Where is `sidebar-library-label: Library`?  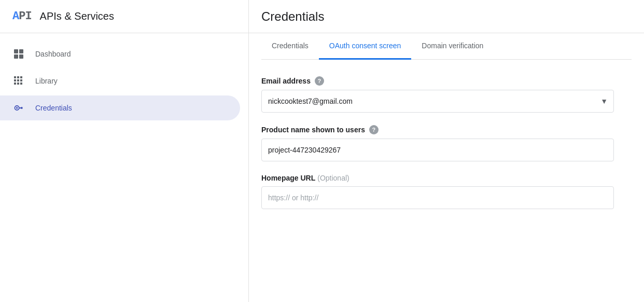
sidebar-library-label: Library is located at coordinates (47, 81).